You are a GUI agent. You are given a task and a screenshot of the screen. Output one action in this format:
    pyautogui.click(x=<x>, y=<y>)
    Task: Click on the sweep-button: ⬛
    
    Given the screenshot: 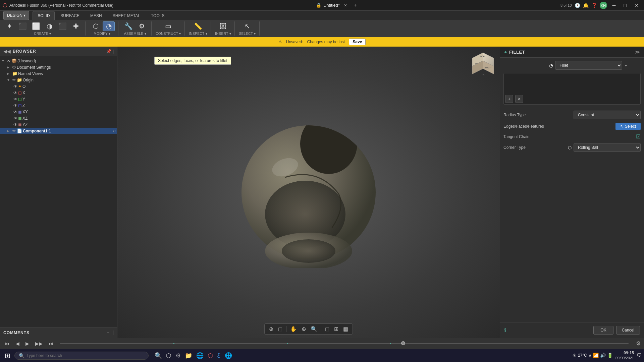 What is the action you would take?
    pyautogui.click(x=62, y=26)
    